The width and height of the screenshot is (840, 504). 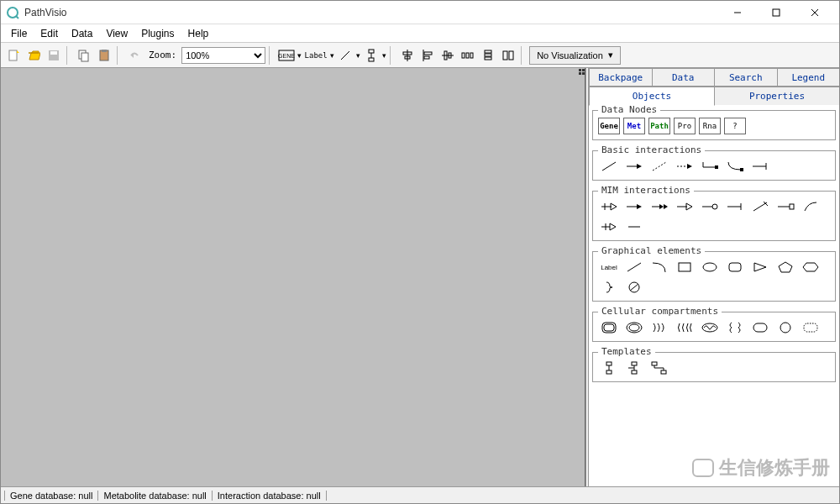 What do you see at coordinates (714, 276) in the screenshot?
I see `panel-graphical-elements: Graphical elements Label` at bounding box center [714, 276].